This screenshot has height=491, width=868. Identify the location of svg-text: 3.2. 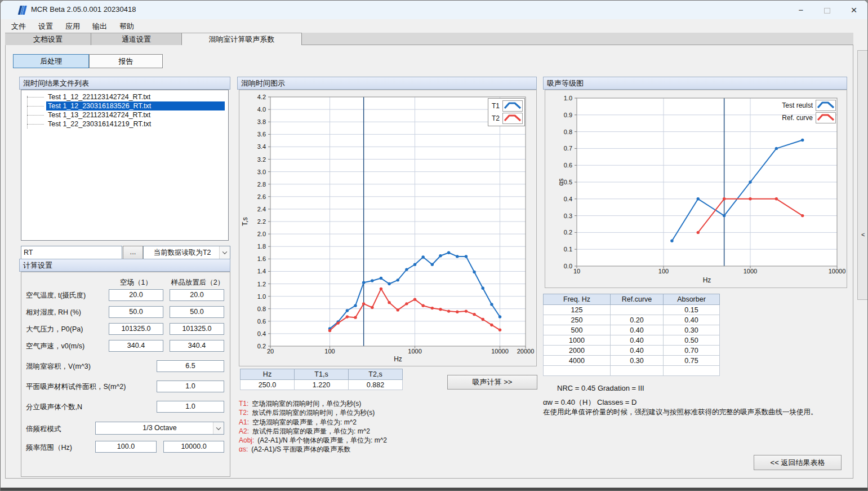
(261, 160).